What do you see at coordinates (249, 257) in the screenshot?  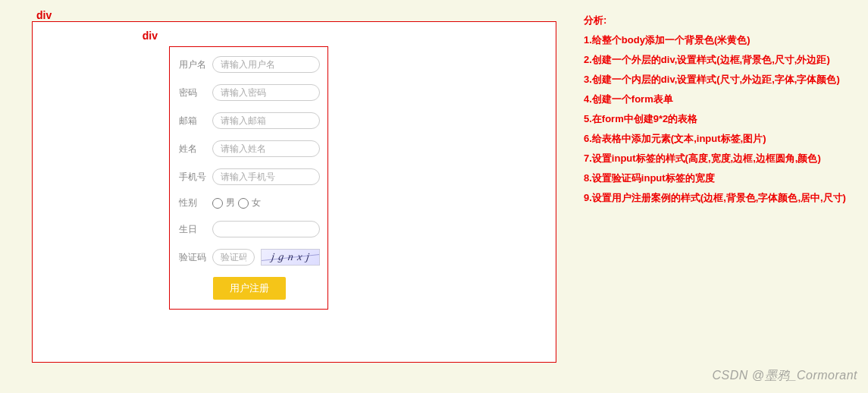 I see `row-captcha: 验证码 j g n x j` at bounding box center [249, 257].